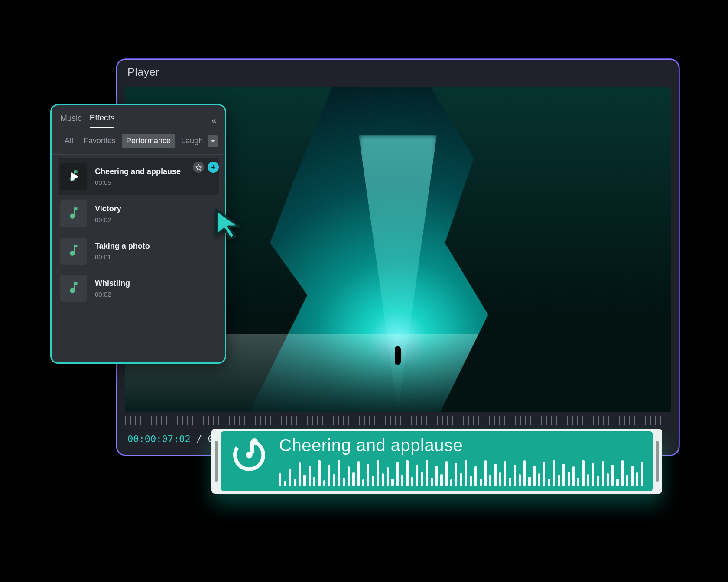 Image resolution: width=728 pixels, height=582 pixels. Describe the element at coordinates (213, 167) in the screenshot. I see `plus-icon` at that location.